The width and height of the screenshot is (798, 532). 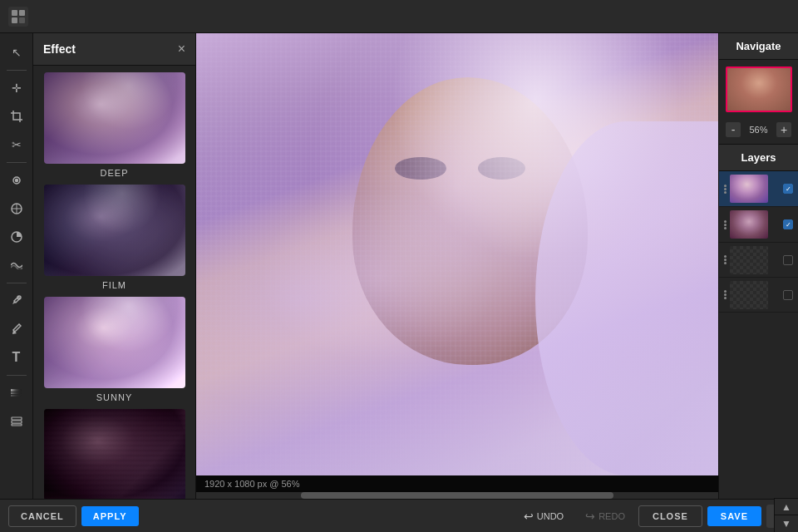 What do you see at coordinates (253, 484) in the screenshot?
I see `canvas-dimensions: 1920 x 1080 px @ 56%` at bounding box center [253, 484].